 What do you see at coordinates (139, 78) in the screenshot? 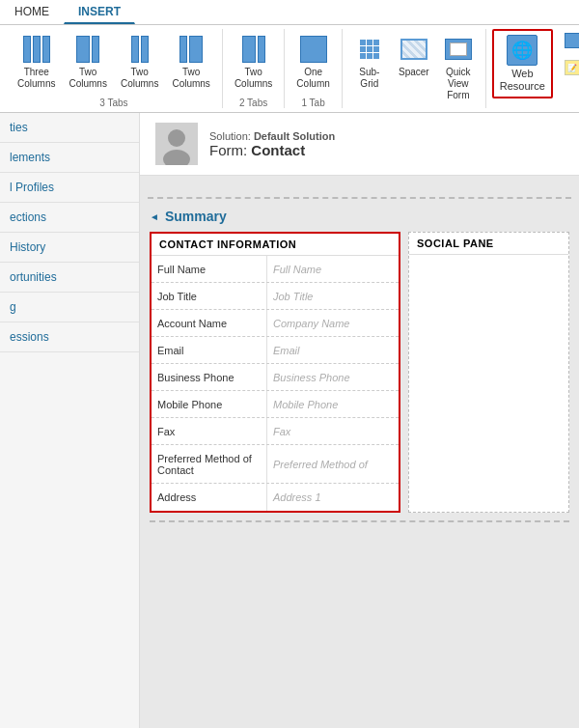
I see `two-columns-b-label: TwoColumns` at bounding box center [139, 78].